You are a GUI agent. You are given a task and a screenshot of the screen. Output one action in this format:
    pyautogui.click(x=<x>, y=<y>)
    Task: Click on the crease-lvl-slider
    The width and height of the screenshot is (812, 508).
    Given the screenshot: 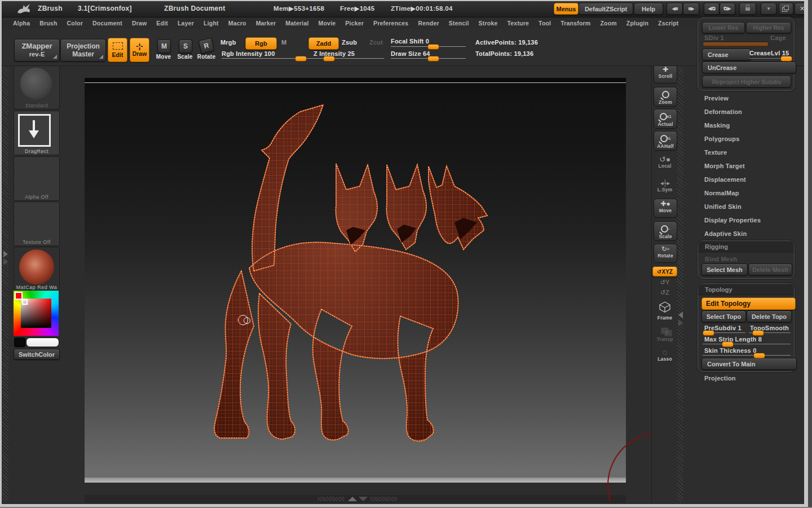 What is the action you would take?
    pyautogui.click(x=786, y=59)
    